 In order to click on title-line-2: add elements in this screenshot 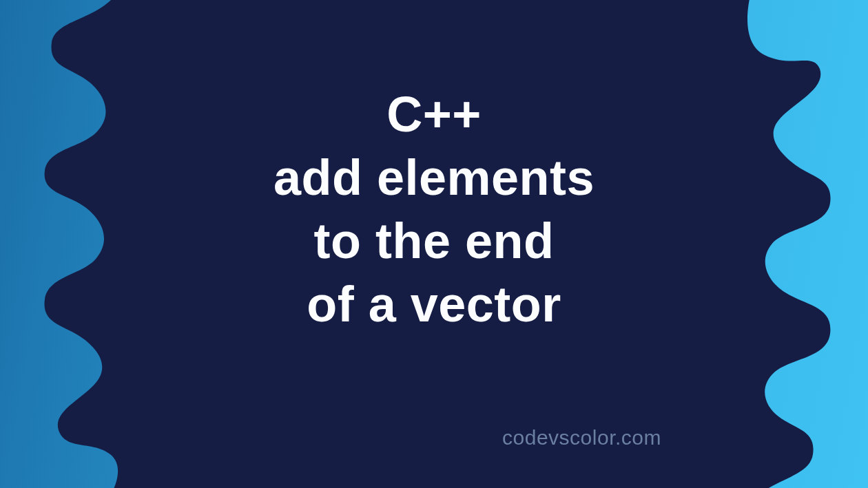, I will do `click(434, 178)`.